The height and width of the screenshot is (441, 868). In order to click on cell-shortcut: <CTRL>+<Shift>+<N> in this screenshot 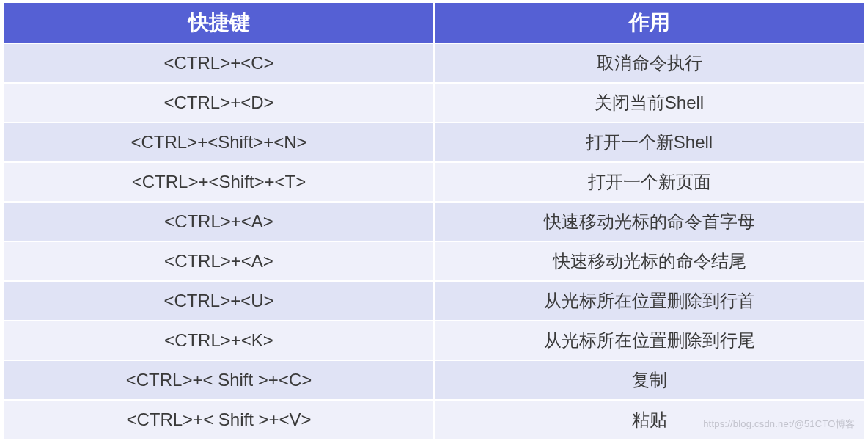, I will do `click(219, 142)`.